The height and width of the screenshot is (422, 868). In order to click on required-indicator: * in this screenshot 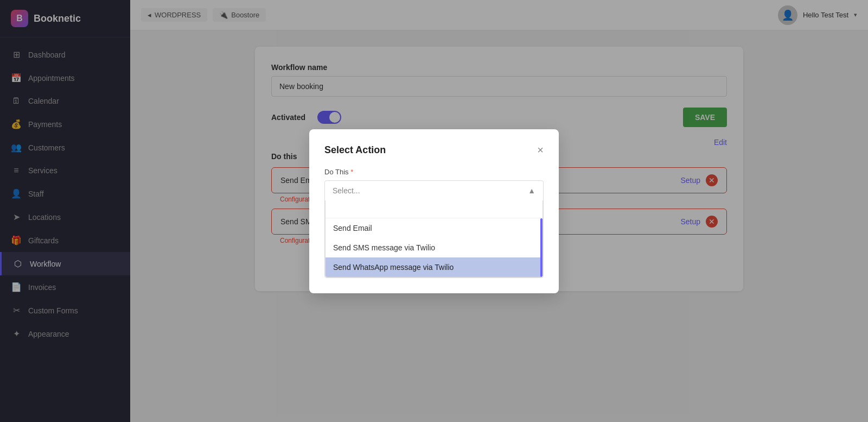, I will do `click(352, 172)`.